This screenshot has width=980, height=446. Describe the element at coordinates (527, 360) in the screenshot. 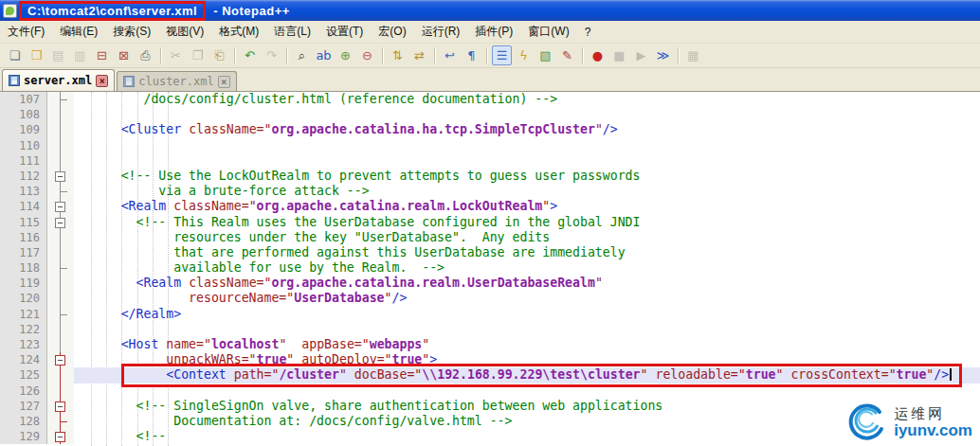

I see `code-line-text: unpackWARs="true" autoDeploy="true">` at that location.